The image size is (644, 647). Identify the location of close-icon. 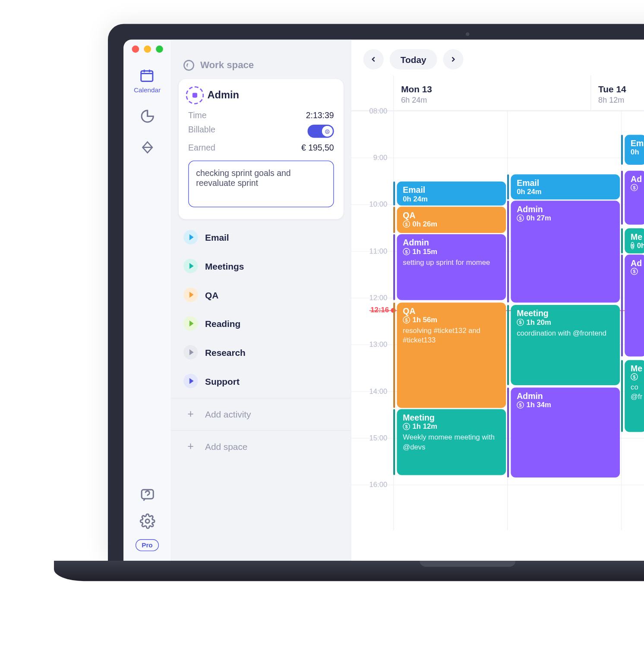
(136, 49).